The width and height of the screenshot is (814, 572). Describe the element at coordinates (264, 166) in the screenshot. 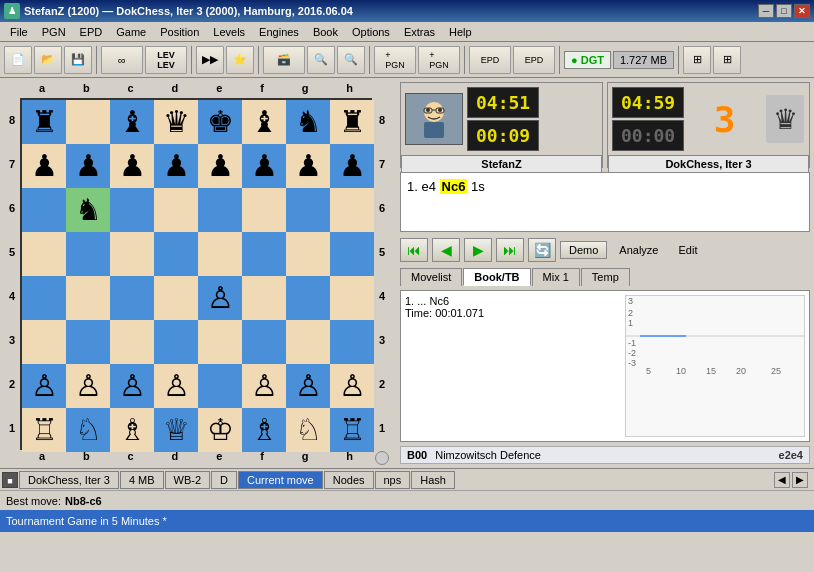

I see `square-f7: ♟` at that location.